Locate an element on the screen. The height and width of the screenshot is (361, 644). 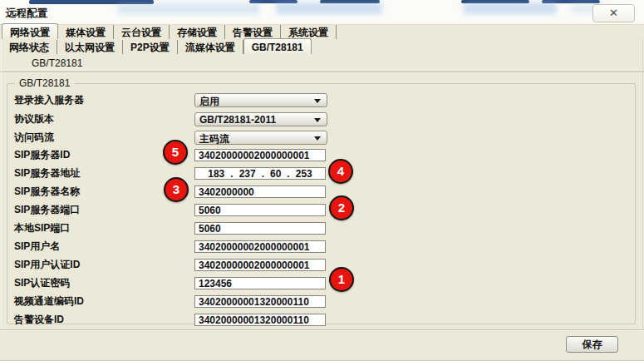
alarm-device-id-input is located at coordinates (260, 319).